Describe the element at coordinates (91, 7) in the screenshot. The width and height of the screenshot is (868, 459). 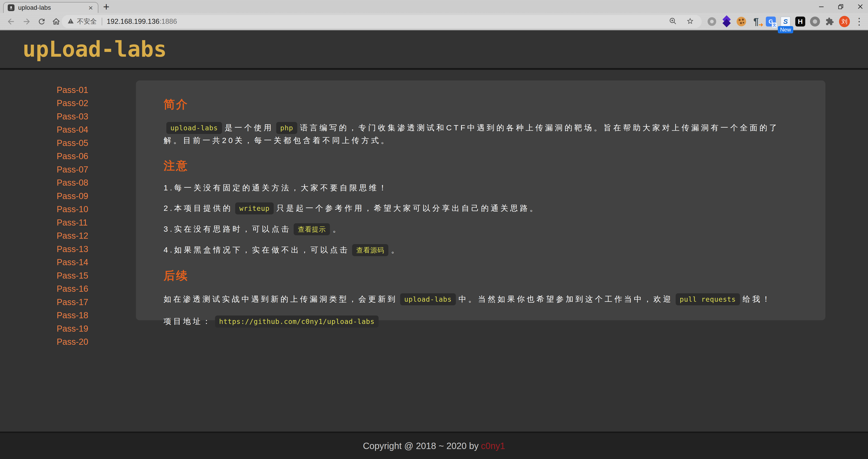
I see `tab-close-icon: ×` at that location.